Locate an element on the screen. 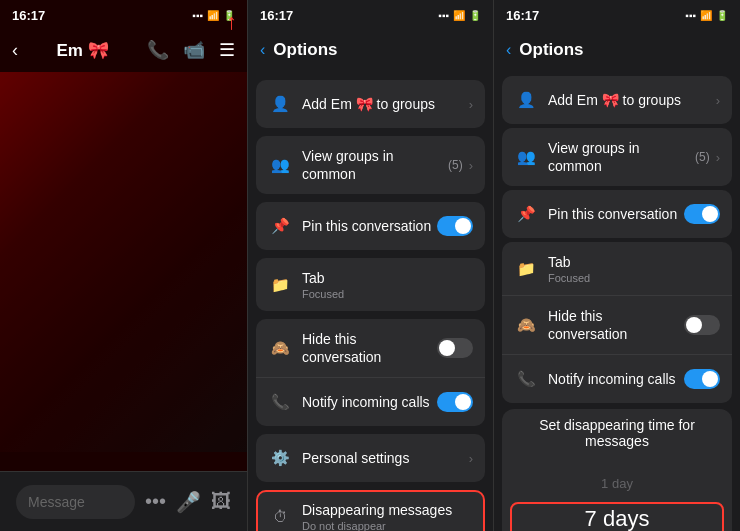 The height and width of the screenshot is (531, 740). calls-toggle-r is located at coordinates (702, 379).